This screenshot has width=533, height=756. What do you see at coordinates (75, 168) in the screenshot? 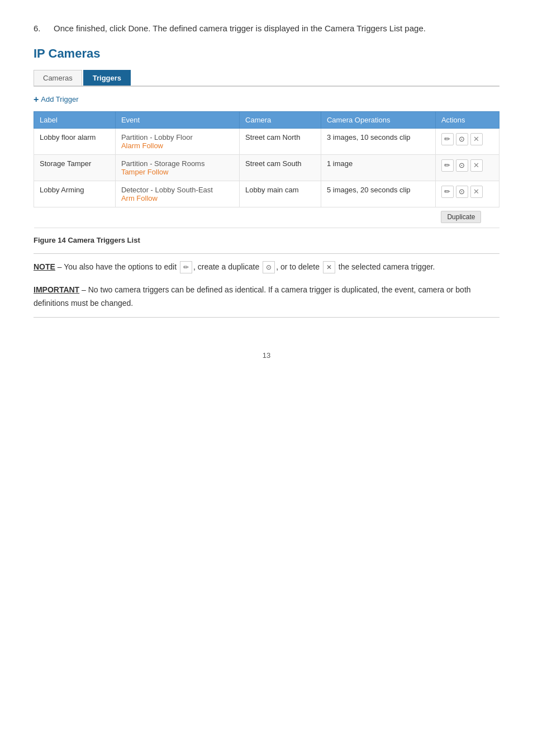
I see `cell-label: Storage Tamper` at bounding box center [75, 168].